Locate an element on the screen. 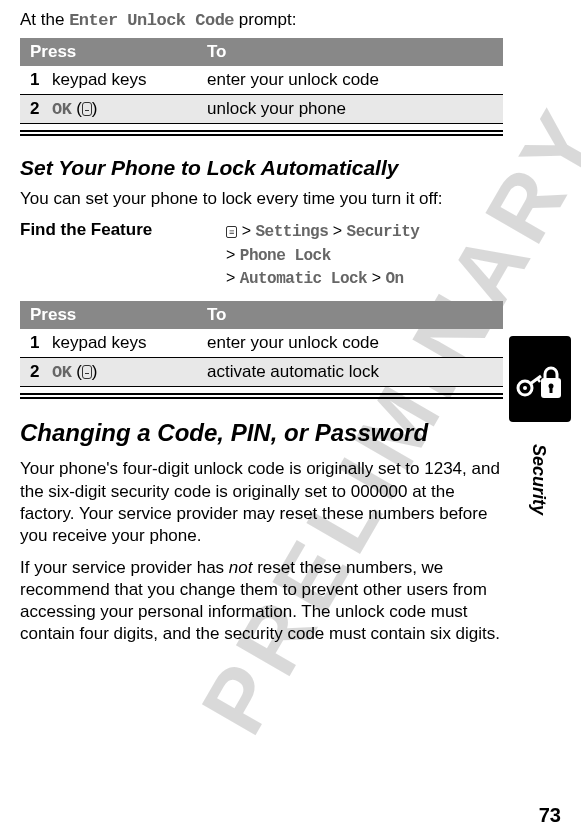 This screenshot has width=581, height=839. paragraph-1: Your phone's four-digit unlock code is o… is located at coordinates (262, 502).